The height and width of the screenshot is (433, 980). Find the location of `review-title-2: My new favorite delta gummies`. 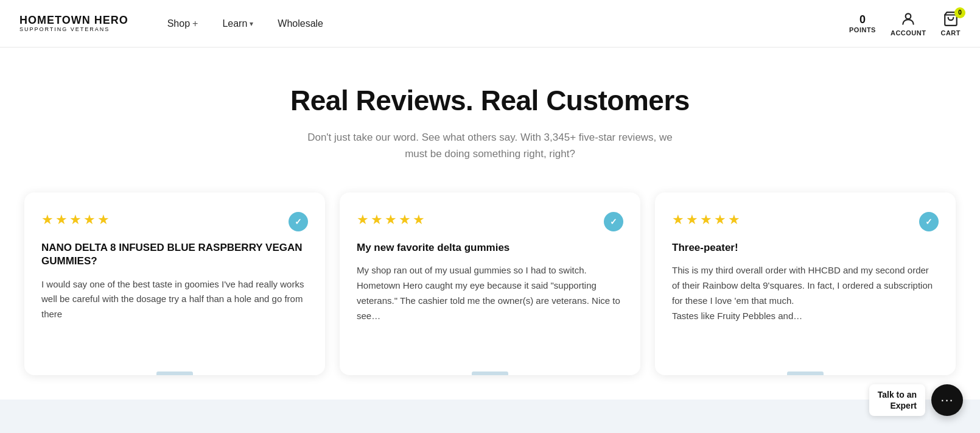

review-title-2: My new favorite delta gummies is located at coordinates (490, 248).